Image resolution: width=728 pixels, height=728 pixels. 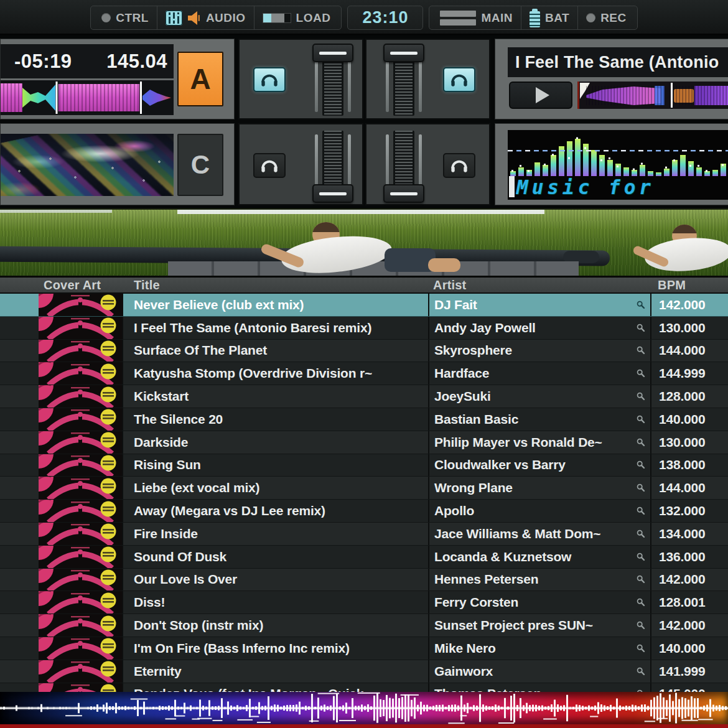 What do you see at coordinates (226, 18) in the screenshot?
I see `audio-label: AUDIO` at bounding box center [226, 18].